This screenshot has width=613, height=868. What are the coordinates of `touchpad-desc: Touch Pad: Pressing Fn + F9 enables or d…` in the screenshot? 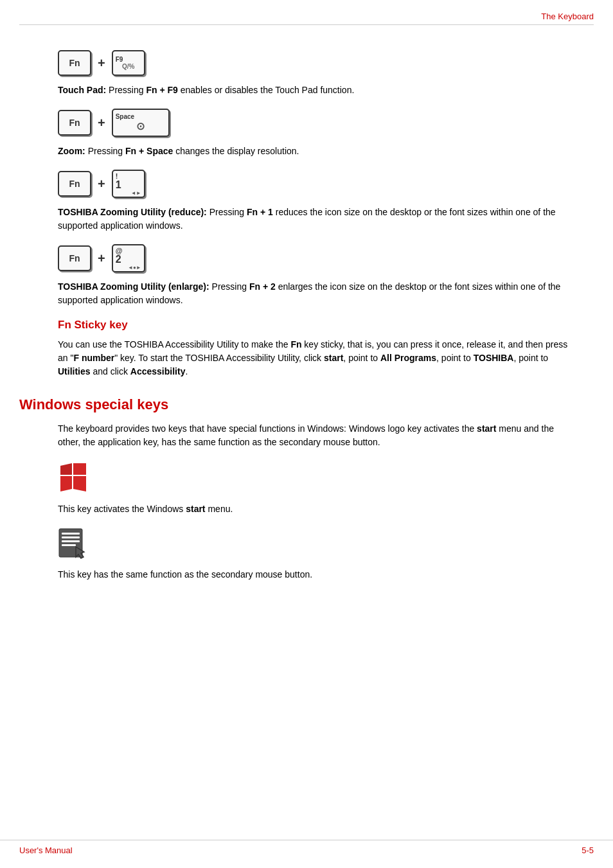 It's located at (316, 90).